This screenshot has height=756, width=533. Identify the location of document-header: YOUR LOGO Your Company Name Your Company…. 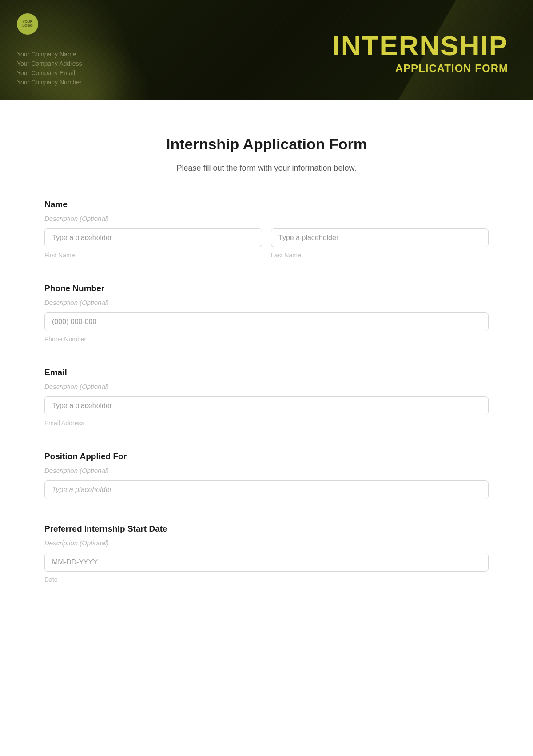
(266, 50).